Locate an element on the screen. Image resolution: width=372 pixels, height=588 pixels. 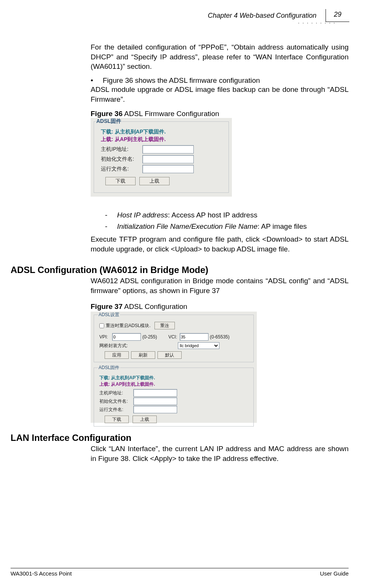
paragraph-adsl-bridge: WA6012 ADSL configuration in Bridge mode… is located at coordinates (220, 286).